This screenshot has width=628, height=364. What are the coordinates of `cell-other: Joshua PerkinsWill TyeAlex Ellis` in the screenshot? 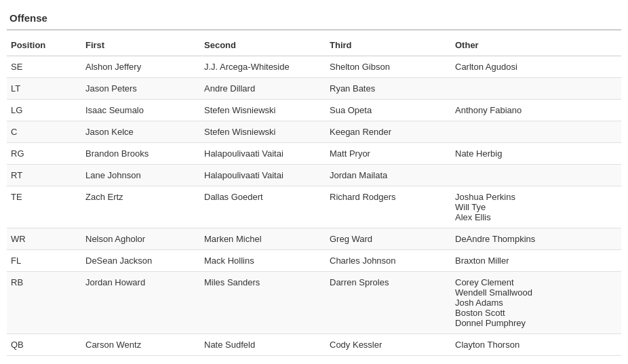 It's located at (536, 207).